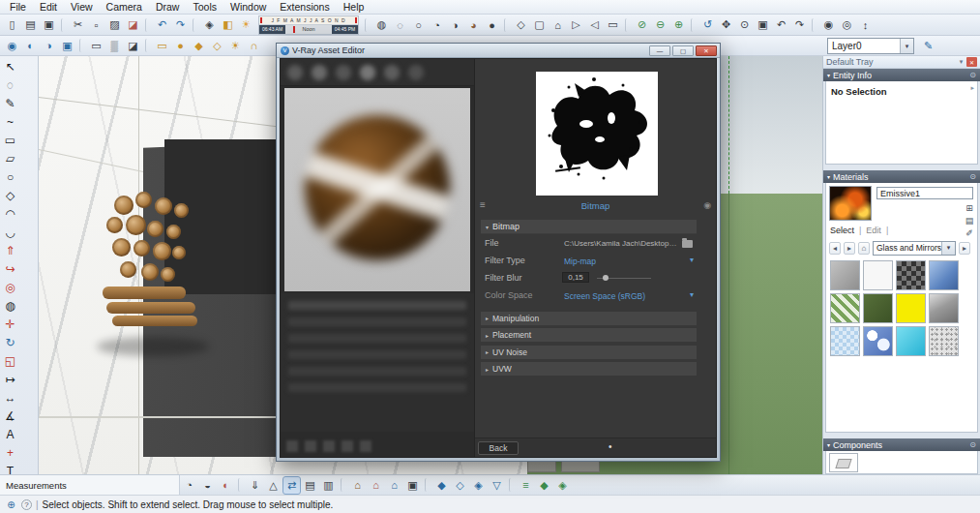 This screenshot has height=513, width=980. Describe the element at coordinates (969, 221) in the screenshot. I see `secondary-pane-icon: ▤` at that location.